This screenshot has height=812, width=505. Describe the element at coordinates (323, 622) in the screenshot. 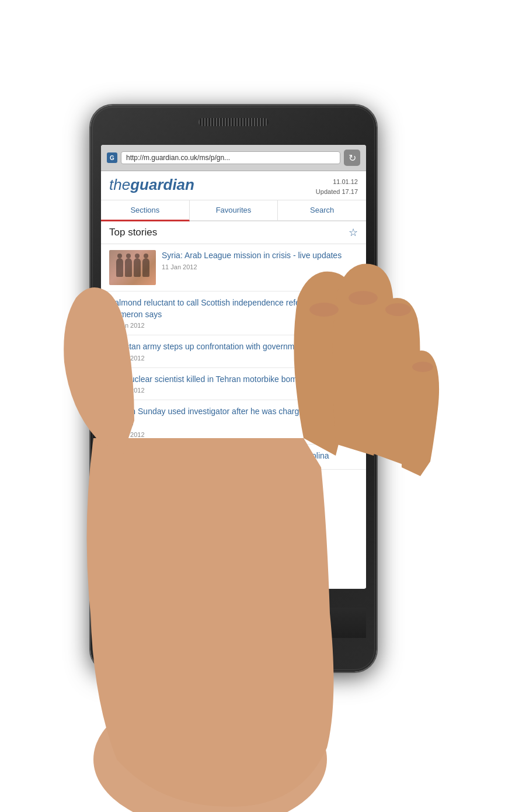

I see `search-icon: 🔍` at that location.